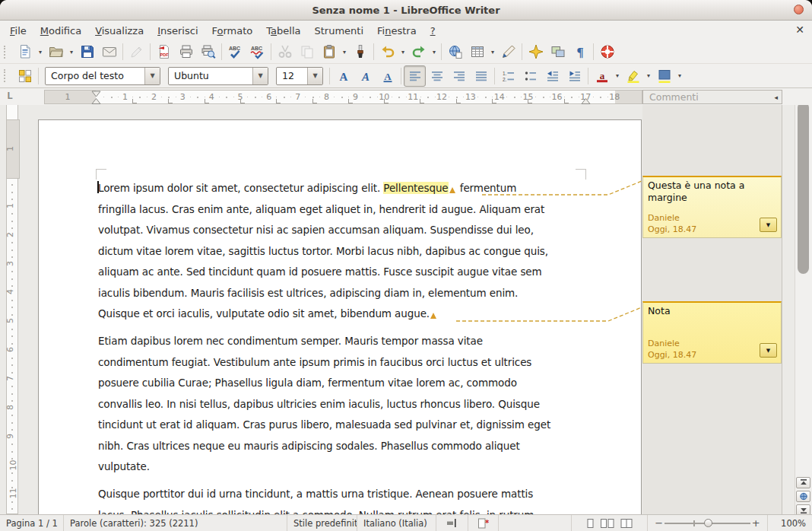 Image resolution: width=812 pixels, height=531 pixels. Describe the element at coordinates (87, 52) in the screenshot. I see `save-button` at that location.